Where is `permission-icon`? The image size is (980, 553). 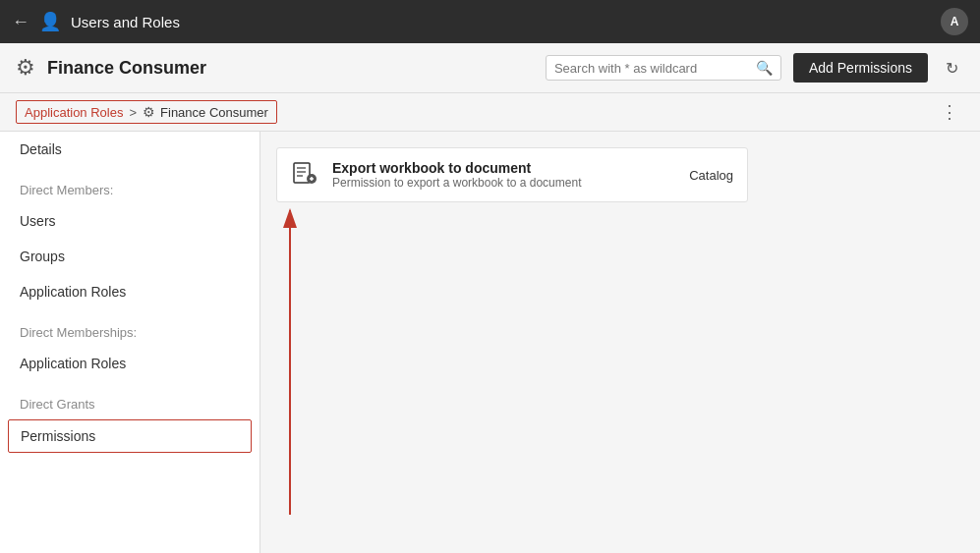 permission-icon is located at coordinates (305, 175).